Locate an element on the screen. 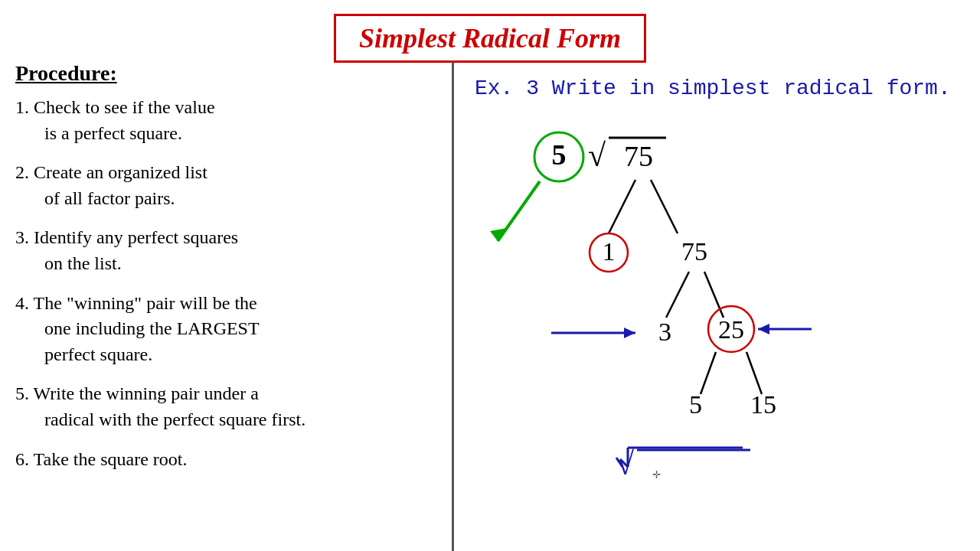 This screenshot has width=980, height=551. step-1: 1. Check to see if the value is a perfec… is located at coordinates (230, 121).